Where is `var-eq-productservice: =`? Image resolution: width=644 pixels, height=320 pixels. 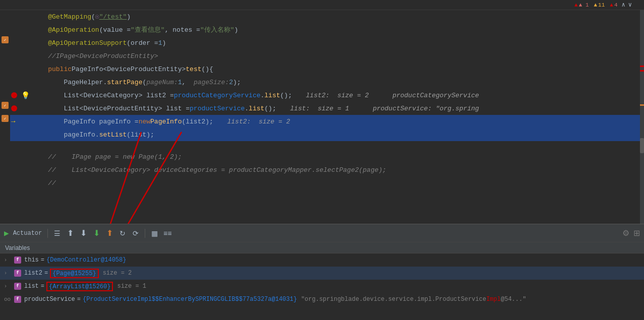
var-eq-productservice: = is located at coordinates (79, 299).